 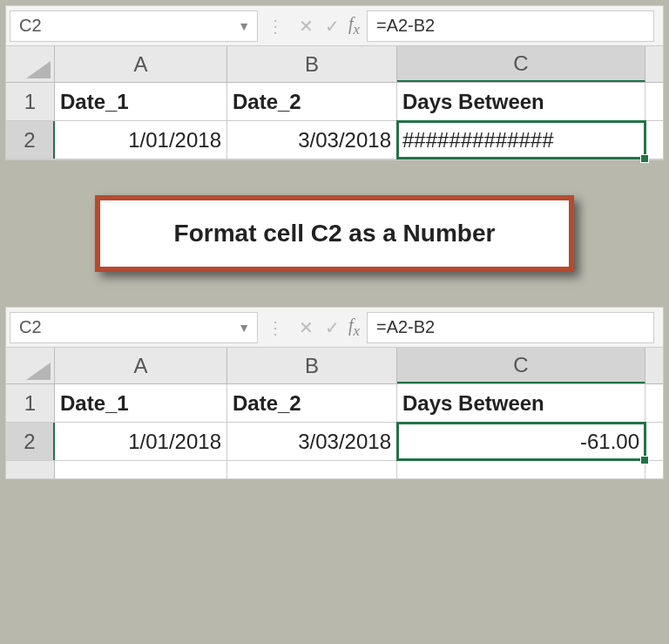 What do you see at coordinates (334, 328) in the screenshot?
I see `formula-bar-bottom: C2 ▼ ⋮ ✕ ✓ fx =A2-B2` at bounding box center [334, 328].